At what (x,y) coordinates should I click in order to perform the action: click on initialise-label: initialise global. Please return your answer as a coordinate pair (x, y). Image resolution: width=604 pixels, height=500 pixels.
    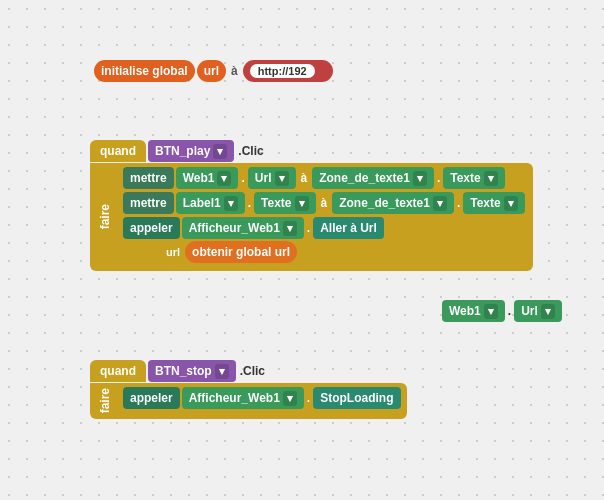
    Looking at the image, I should click on (144, 71).